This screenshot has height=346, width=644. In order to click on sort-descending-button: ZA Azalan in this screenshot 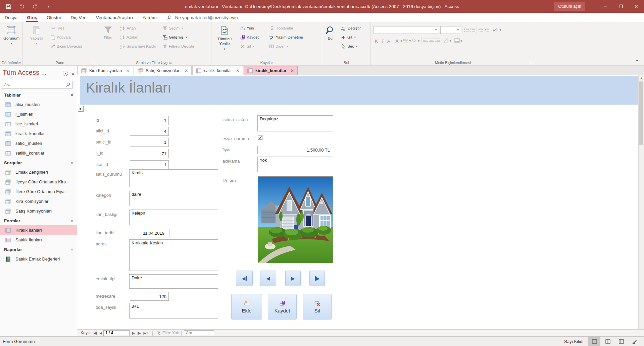, I will do `click(138, 37)`.